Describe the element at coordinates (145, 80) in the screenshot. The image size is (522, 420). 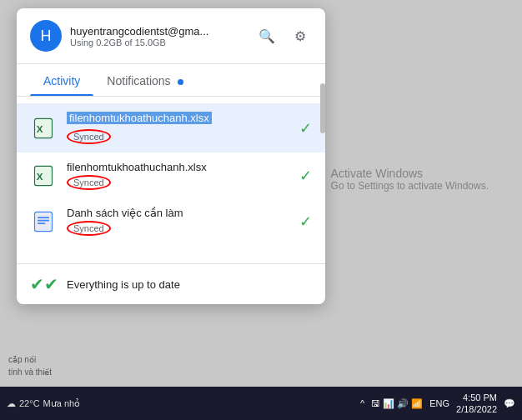
I see `tab-notifications: Notifications` at that location.